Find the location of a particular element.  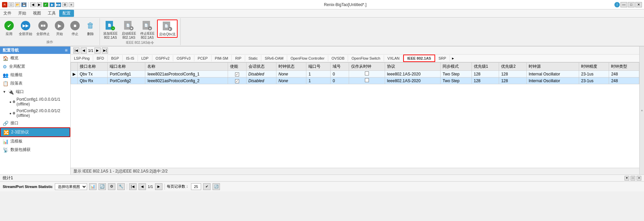

maximize-btn: □ is located at coordinates (631, 5).